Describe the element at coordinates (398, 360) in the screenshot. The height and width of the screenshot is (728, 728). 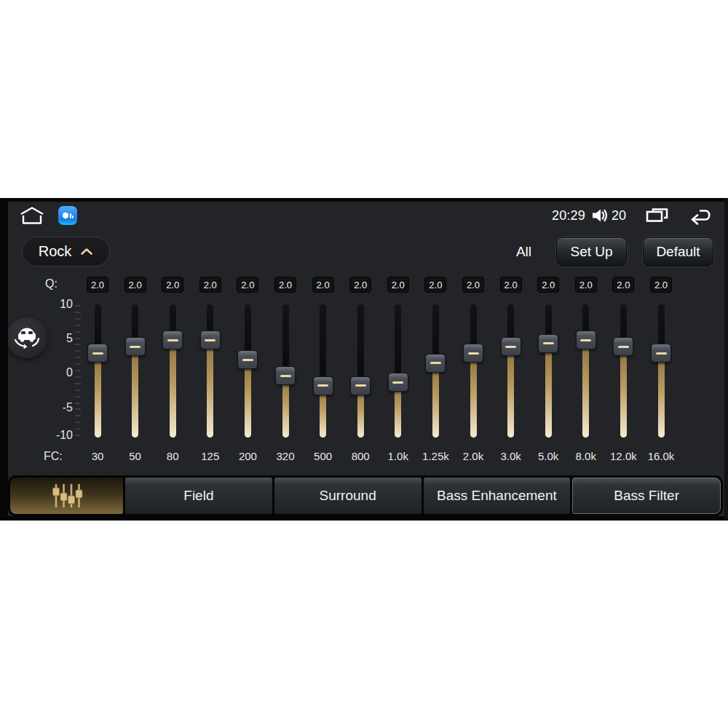
I see `eq-band-1.0k: 2.01.0k` at that location.